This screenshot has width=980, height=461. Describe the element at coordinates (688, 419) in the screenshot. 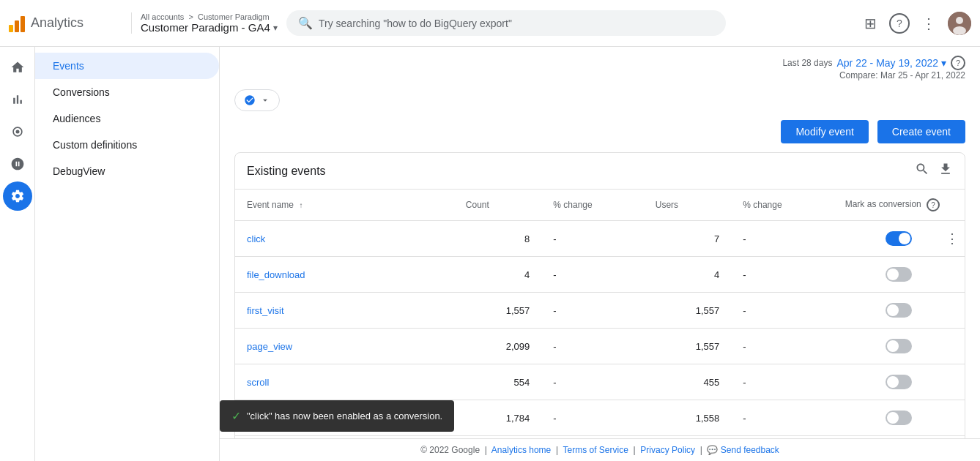

I see `users-cell: 1,558` at that location.